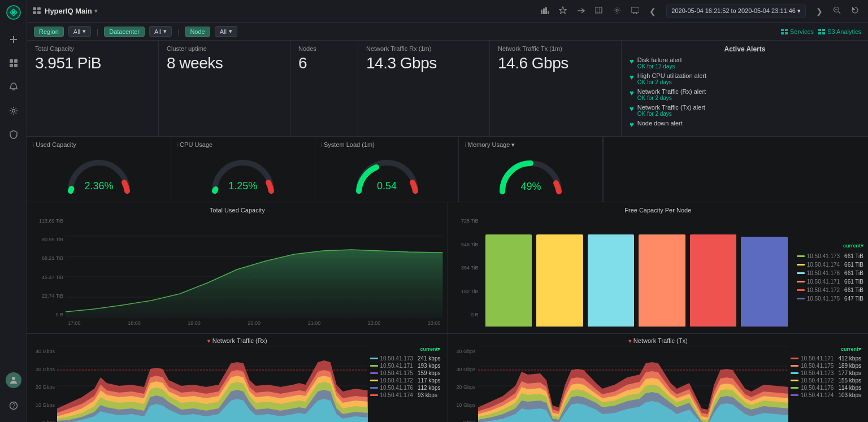  What do you see at coordinates (635, 11) in the screenshot?
I see `monitor-btn` at bounding box center [635, 11].